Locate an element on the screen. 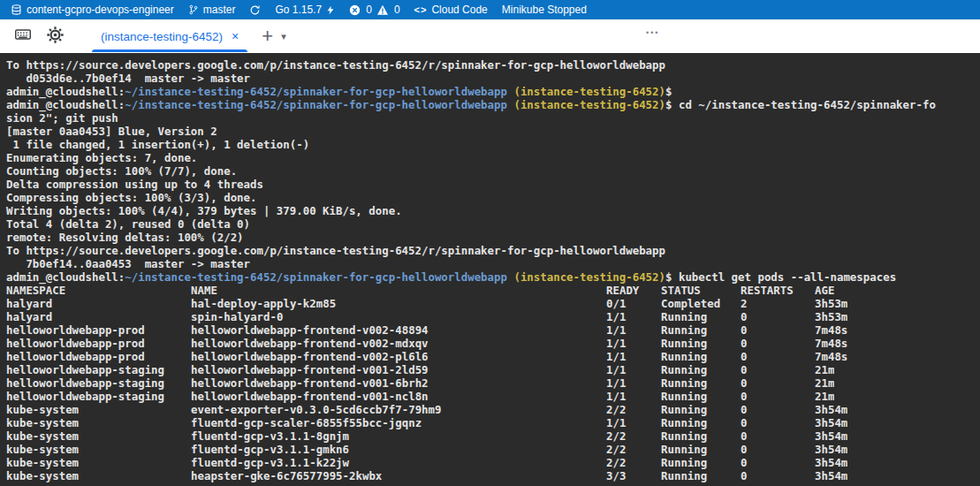 This screenshot has height=486, width=980. go-version-indicator: Go 1.15.7 is located at coordinates (305, 10).